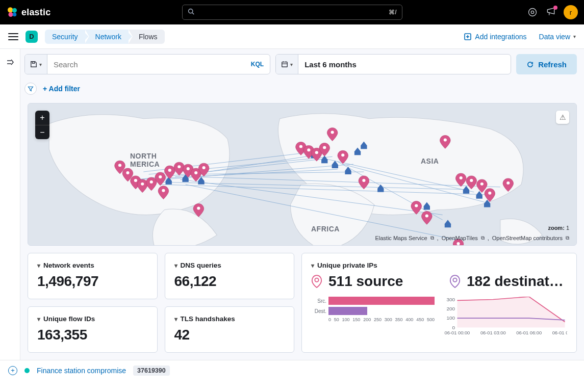 The height and width of the screenshot is (392, 584). What do you see at coordinates (201, 265) in the screenshot?
I see `stat-title: DNS queries` at bounding box center [201, 265].